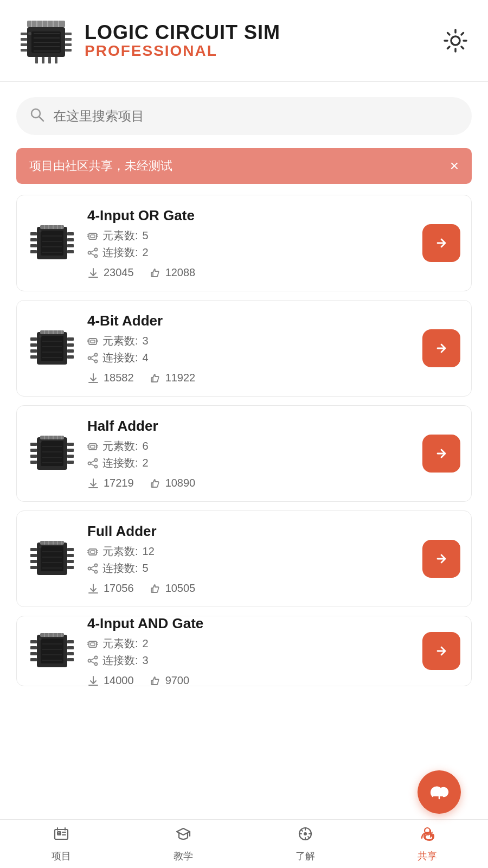  What do you see at coordinates (149, 551) in the screenshot?
I see `elements-value: 12` at bounding box center [149, 551].